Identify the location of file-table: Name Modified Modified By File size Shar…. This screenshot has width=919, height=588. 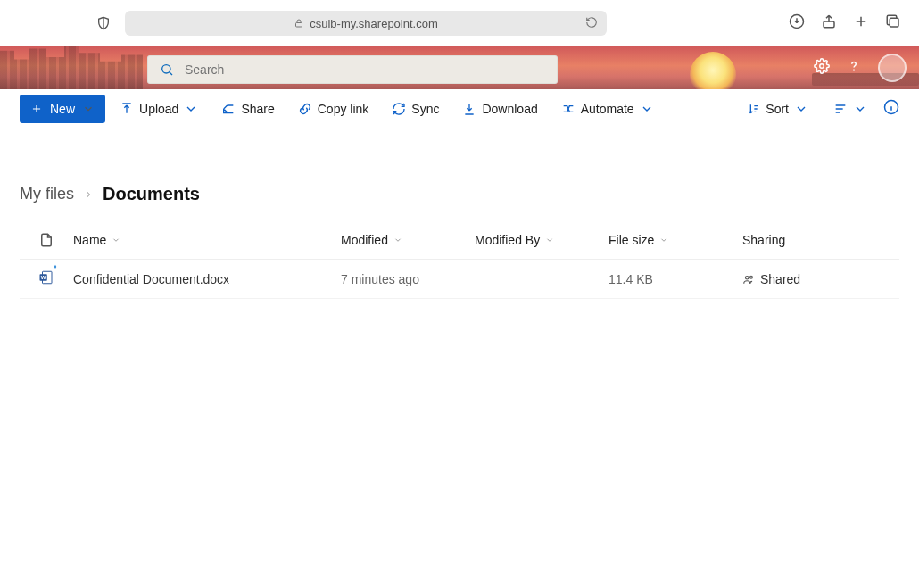
(460, 260).